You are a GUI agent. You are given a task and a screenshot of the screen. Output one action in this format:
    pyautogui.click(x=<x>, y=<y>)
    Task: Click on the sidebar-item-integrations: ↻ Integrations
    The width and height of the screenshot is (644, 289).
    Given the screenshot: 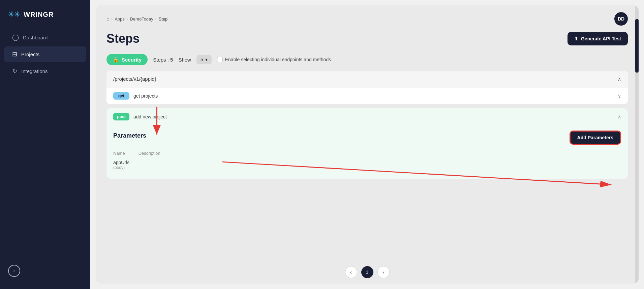 What is the action you would take?
    pyautogui.click(x=45, y=71)
    